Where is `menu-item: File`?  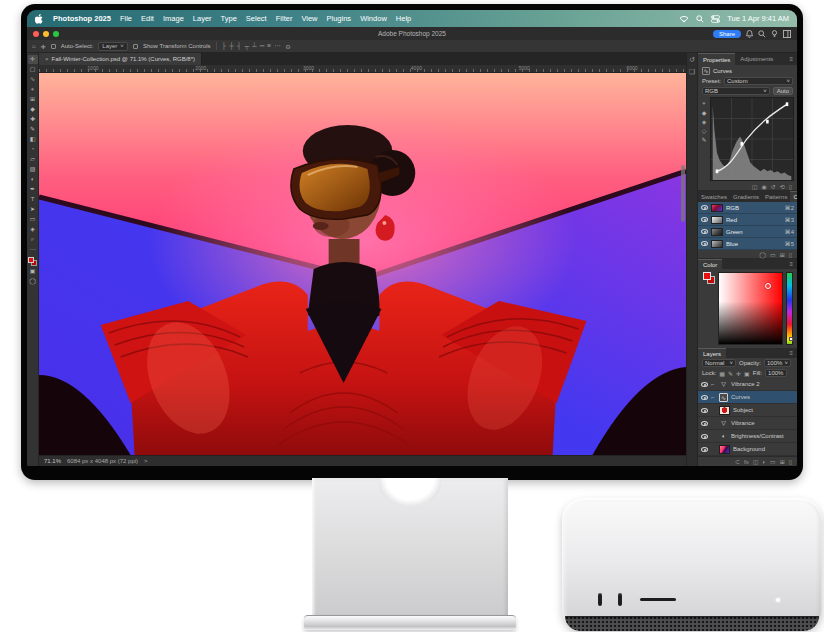
menu-item: File is located at coordinates (126, 18).